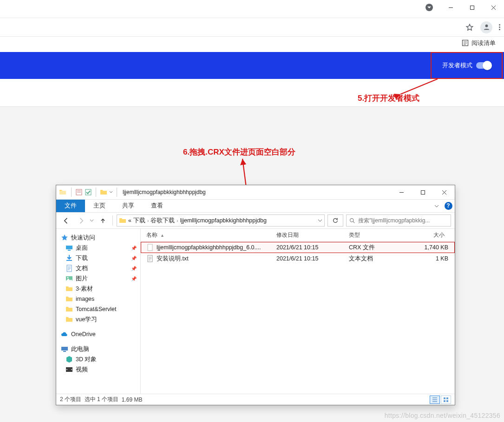 This screenshot has width=504, height=422. I want to click on explorer-ribbon: 文件 主页 共享 查看 ?, so click(255, 206).